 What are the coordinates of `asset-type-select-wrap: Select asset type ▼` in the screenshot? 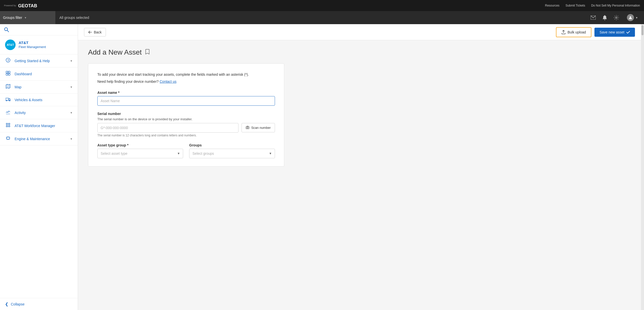 It's located at (140, 153).